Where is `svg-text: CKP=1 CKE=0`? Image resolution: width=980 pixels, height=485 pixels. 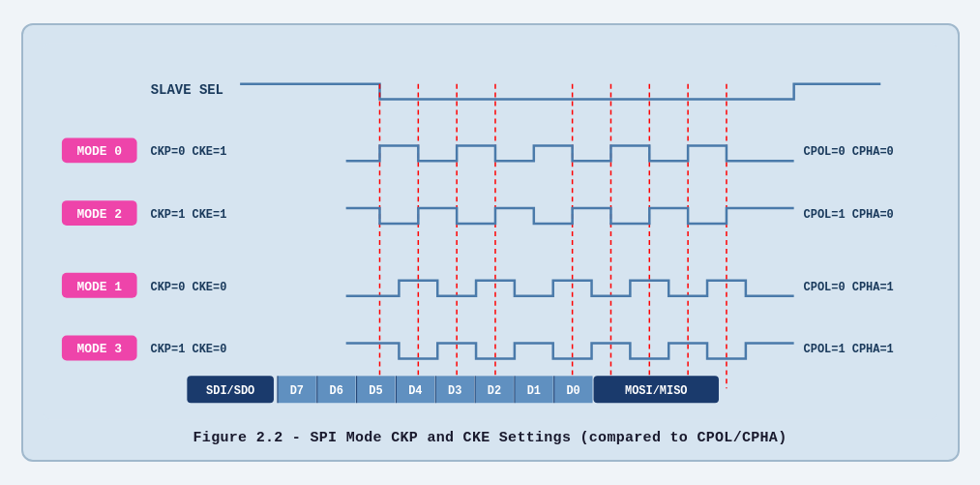
svg-text: CKP=1 CKE=0 is located at coordinates (188, 349).